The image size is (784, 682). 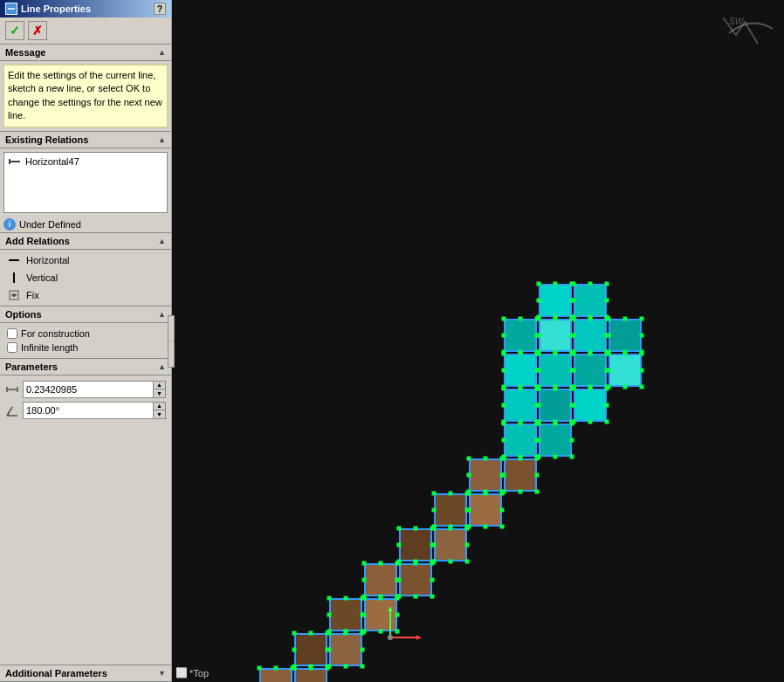 I want to click on additional-params-header: Additional Parameters ▼, so click(x=86, y=673).